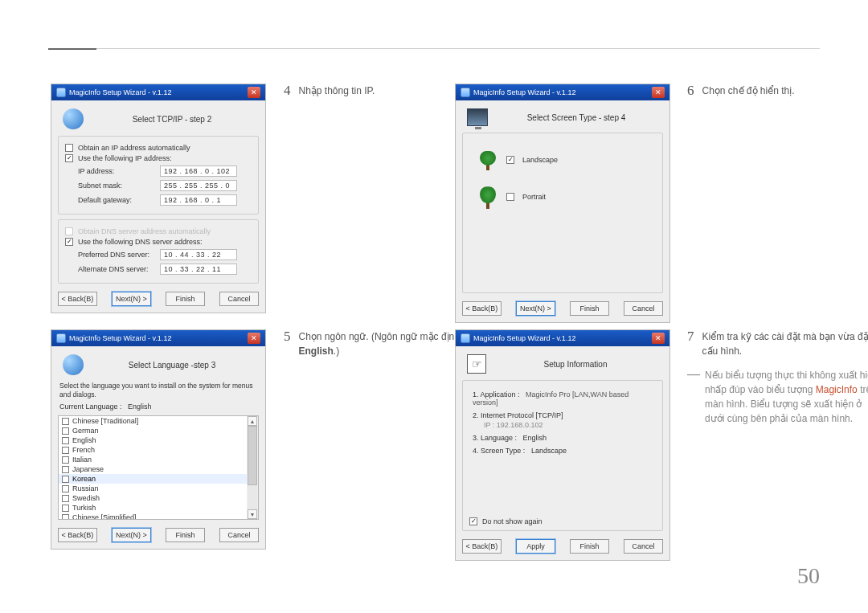  I want to click on panel-header: Setup Information, so click(575, 365).